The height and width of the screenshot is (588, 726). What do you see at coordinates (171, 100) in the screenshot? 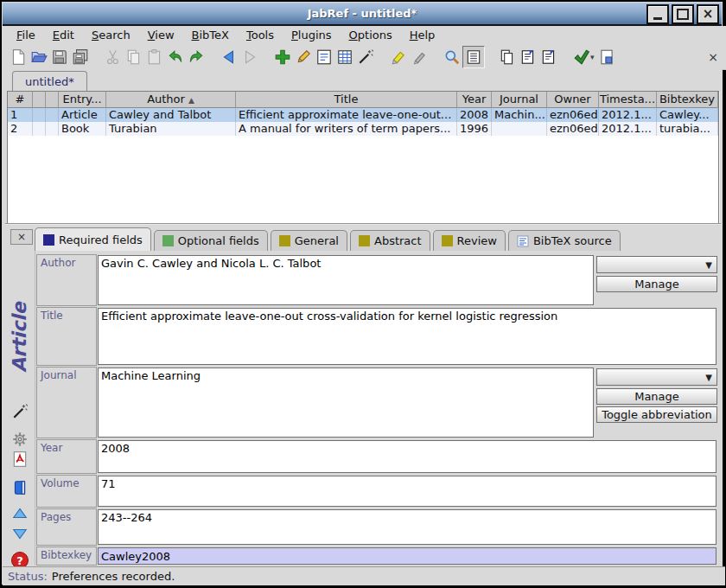
I see `col-header-author: Author▲` at bounding box center [171, 100].